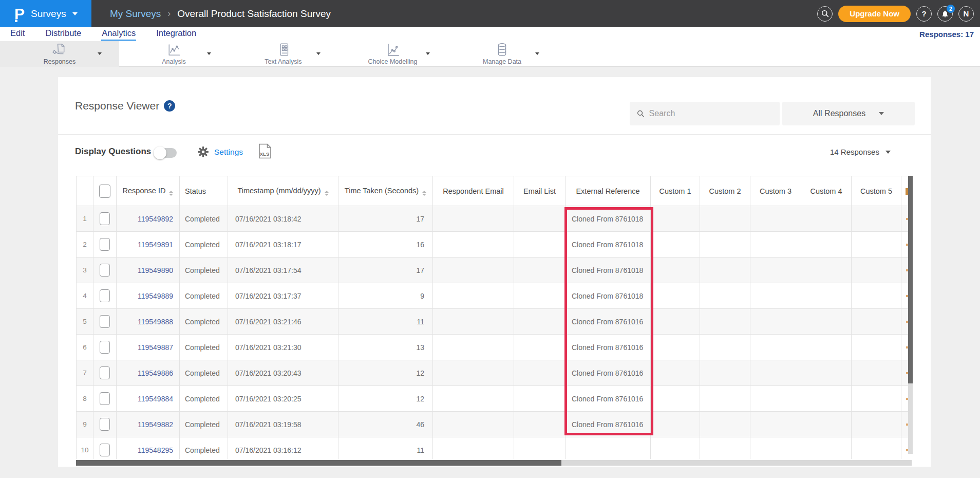  Describe the element at coordinates (169, 106) in the screenshot. I see `response-viewer-help-icon: ?` at that location.